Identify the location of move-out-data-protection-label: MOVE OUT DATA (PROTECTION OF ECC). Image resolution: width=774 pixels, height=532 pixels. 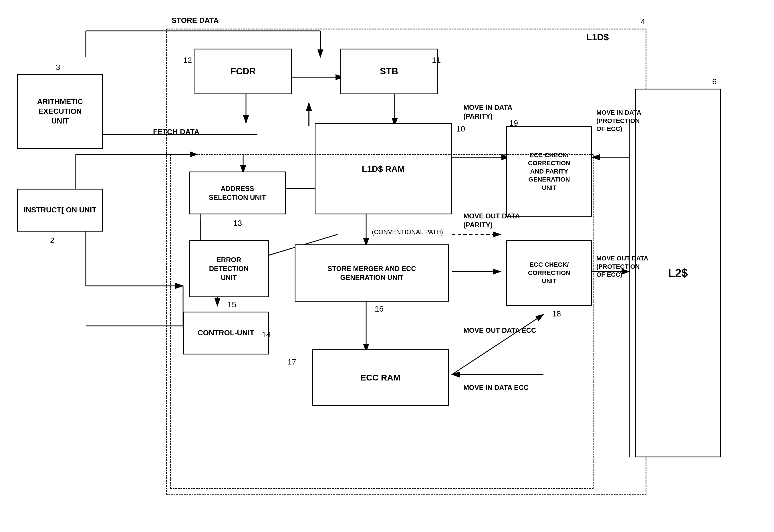
(622, 267).